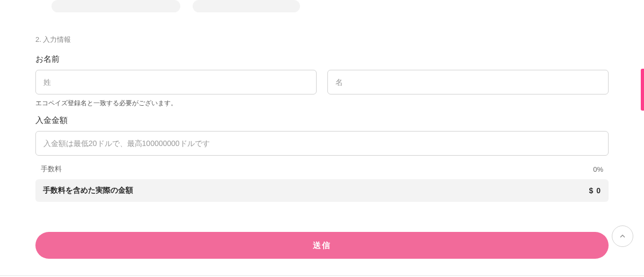 The width and height of the screenshot is (644, 277). Describe the element at coordinates (598, 170) in the screenshot. I see `fee-value: 0%` at that location.